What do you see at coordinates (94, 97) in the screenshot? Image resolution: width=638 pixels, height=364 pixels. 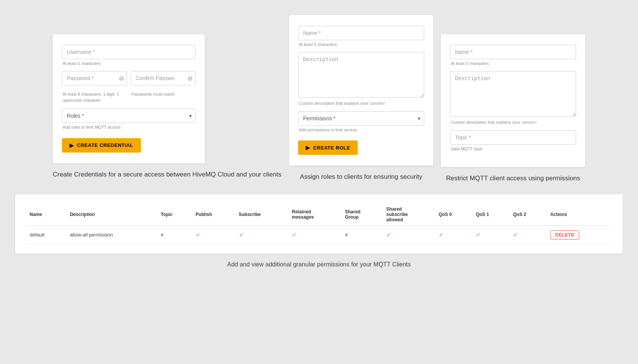 I see `password-hint: At least 8 characters, 1 digit, 1 upperc…` at bounding box center [94, 97].